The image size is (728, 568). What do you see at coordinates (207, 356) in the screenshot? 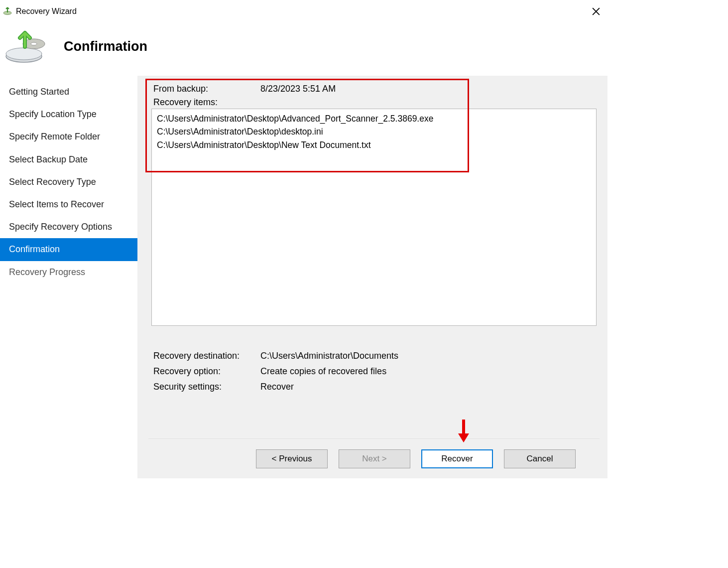
I see `recovery-destination-label: Recovery destination:` at bounding box center [207, 356].